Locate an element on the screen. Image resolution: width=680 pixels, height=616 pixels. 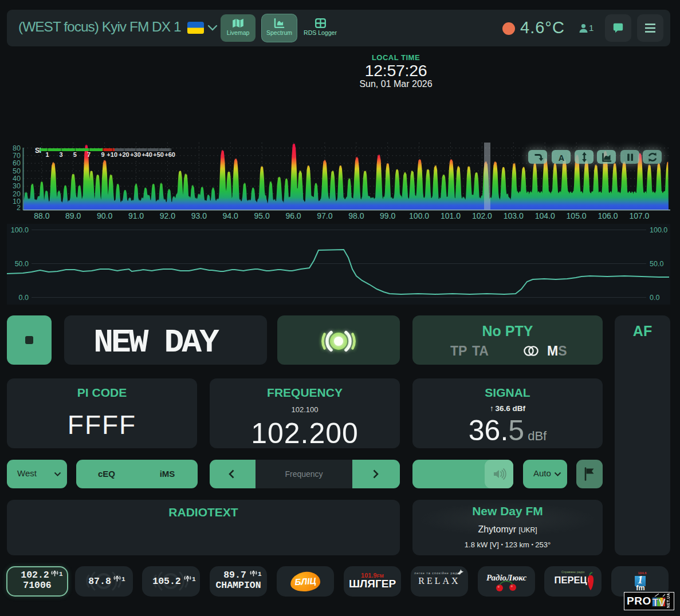
svg-text: 93.0 is located at coordinates (199, 216).